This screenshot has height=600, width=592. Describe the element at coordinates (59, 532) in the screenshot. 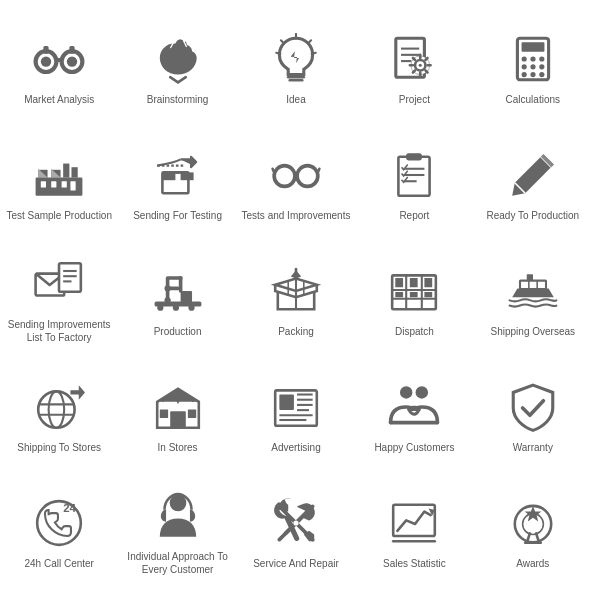

I see `icon-cell-24h: 24 24h Call Center` at that location.